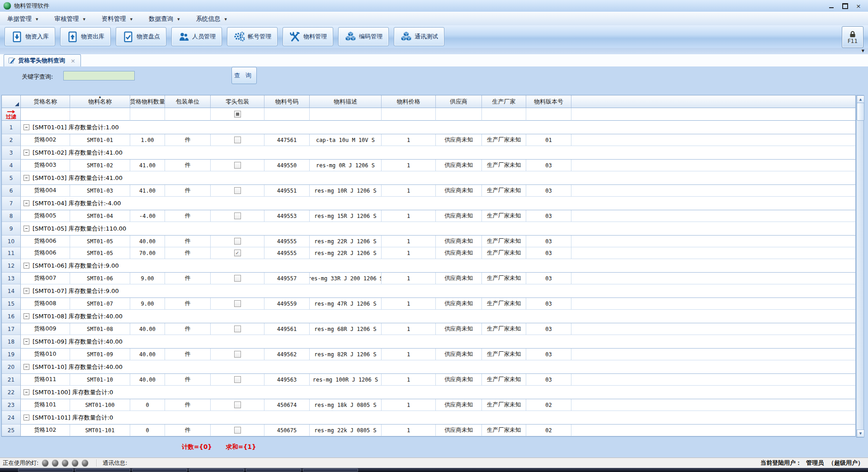  Describe the element at coordinates (345, 380) in the screenshot. I see `cell-desc: res-mg 100R J 1206 S` at that location.